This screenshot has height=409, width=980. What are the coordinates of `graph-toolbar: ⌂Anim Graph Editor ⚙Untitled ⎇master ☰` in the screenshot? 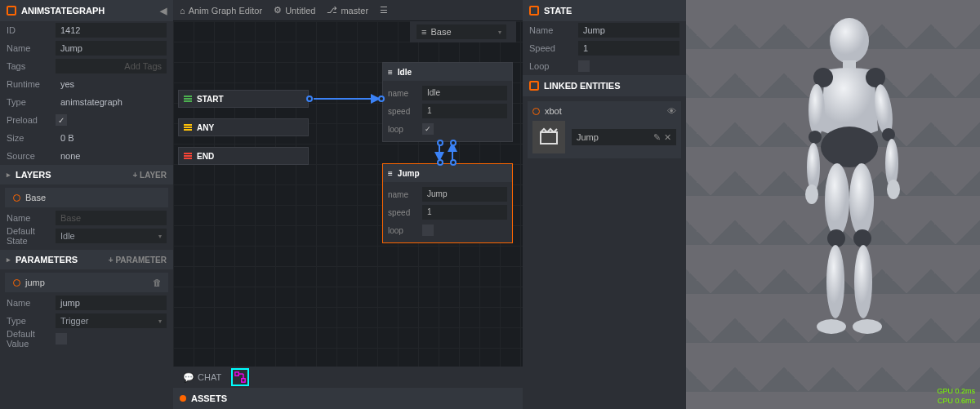 It's located at (348, 11).